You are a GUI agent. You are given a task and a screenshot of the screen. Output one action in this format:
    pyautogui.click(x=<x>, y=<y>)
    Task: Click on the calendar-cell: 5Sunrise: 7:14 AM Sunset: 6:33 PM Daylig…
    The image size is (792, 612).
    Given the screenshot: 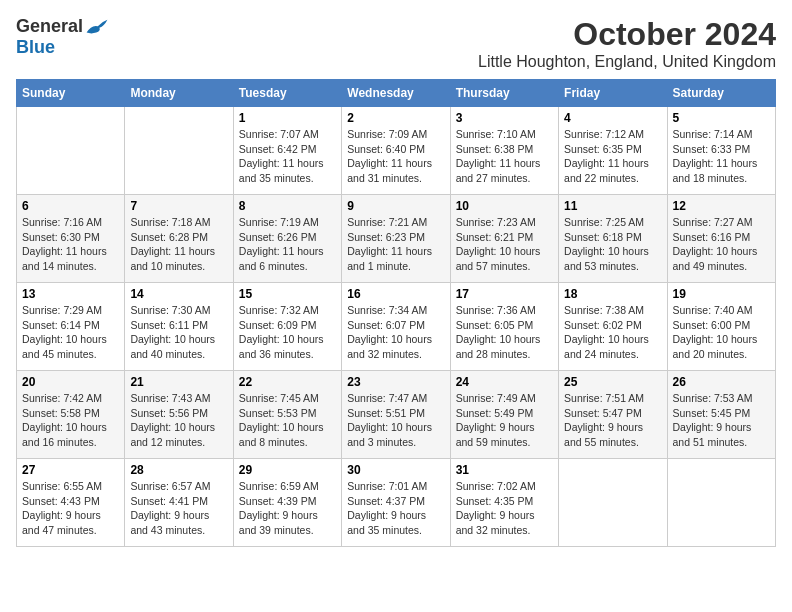 What is the action you would take?
    pyautogui.click(x=721, y=151)
    